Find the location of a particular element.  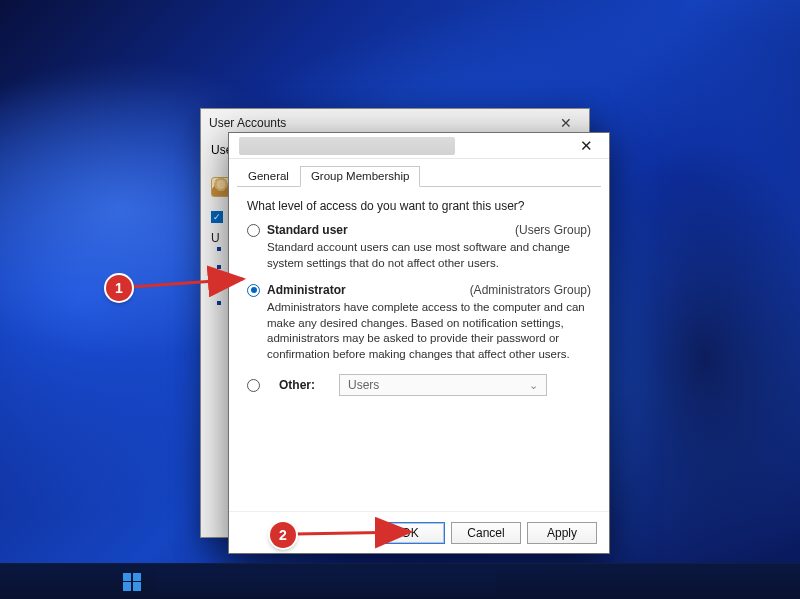

cancel-button: Cancel is located at coordinates (486, 533).